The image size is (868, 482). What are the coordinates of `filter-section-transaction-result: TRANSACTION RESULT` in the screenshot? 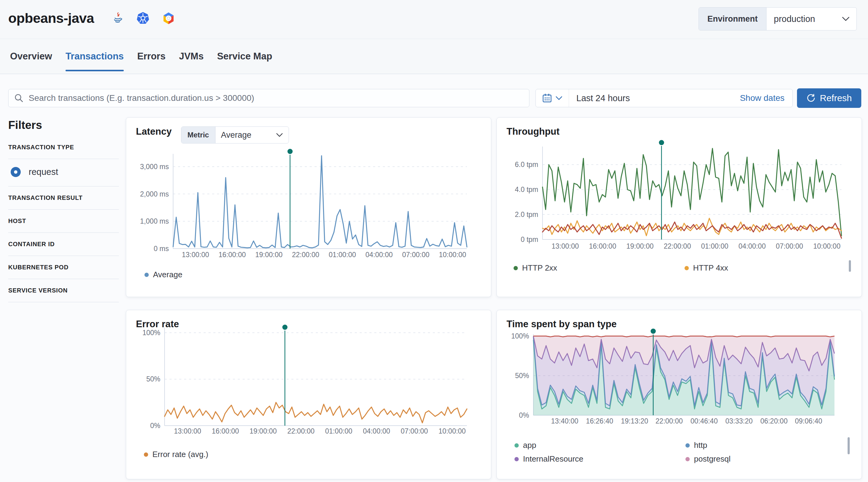 It's located at (63, 198).